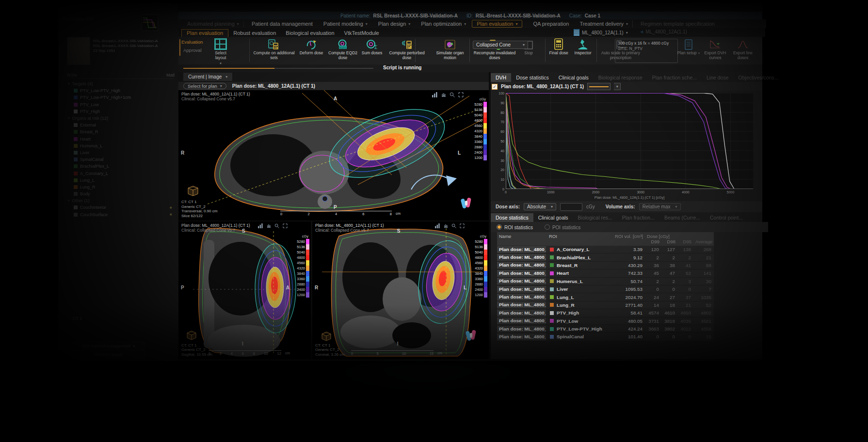 The image size is (868, 442). I want to click on ribbon-tab-approval: Approval, so click(193, 50).